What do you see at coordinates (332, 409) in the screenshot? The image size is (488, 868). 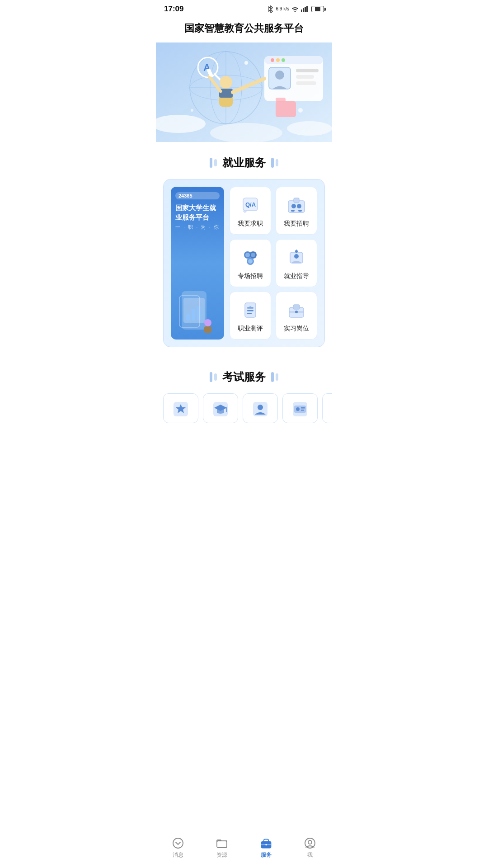 I see `cet-icon: CET` at bounding box center [332, 409].